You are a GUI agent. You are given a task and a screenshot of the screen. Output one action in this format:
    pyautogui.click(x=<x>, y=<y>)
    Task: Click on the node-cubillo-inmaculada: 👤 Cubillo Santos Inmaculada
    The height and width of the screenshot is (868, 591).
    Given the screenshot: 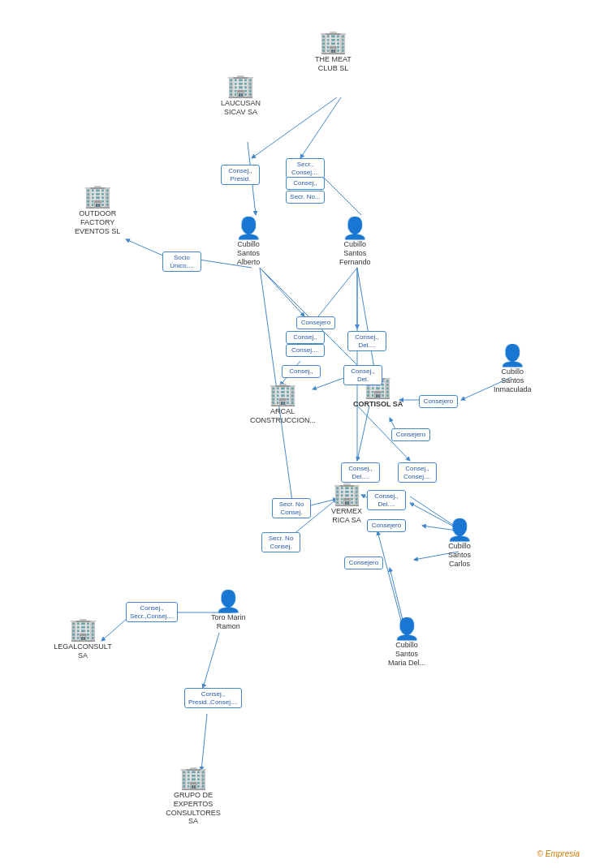 What is the action you would take?
    pyautogui.click(x=513, y=369)
    